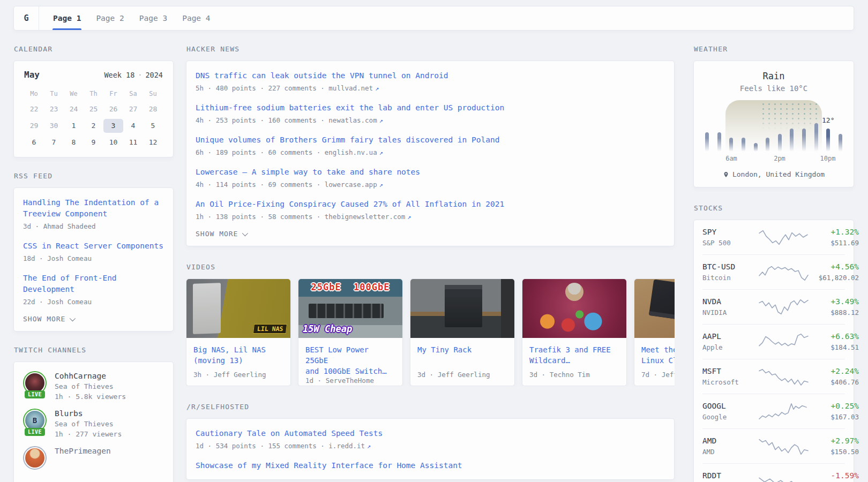  Describe the element at coordinates (153, 18) in the screenshot. I see `page-tab: Page 3` at that location.